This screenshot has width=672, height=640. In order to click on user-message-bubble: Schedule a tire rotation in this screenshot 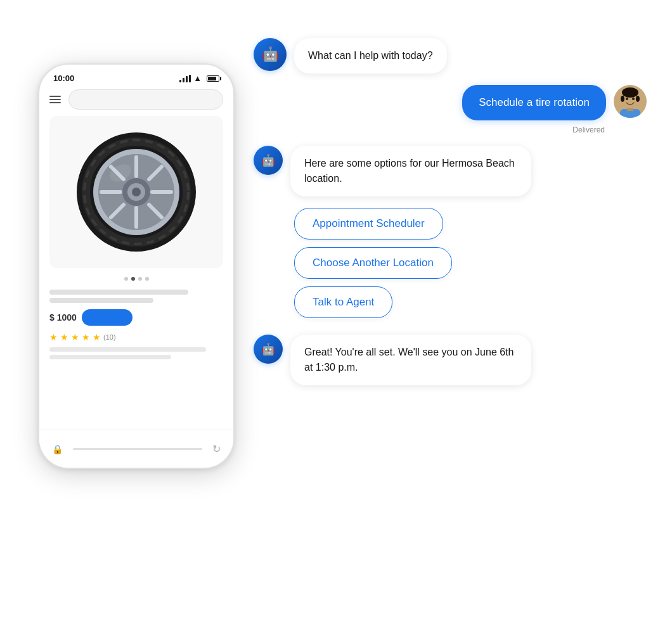, I will do `click(534, 103)`.